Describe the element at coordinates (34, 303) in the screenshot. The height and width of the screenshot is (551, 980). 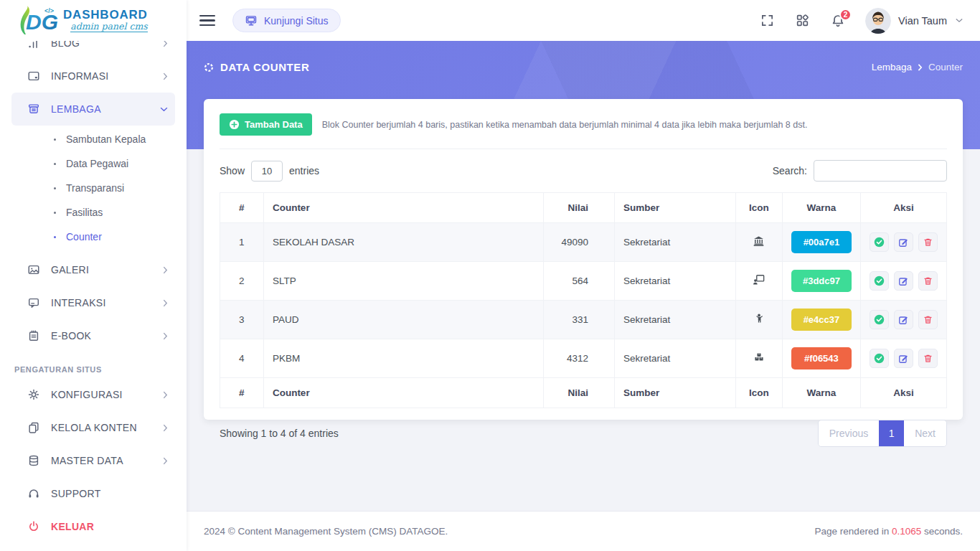
I see `chat-icon` at that location.